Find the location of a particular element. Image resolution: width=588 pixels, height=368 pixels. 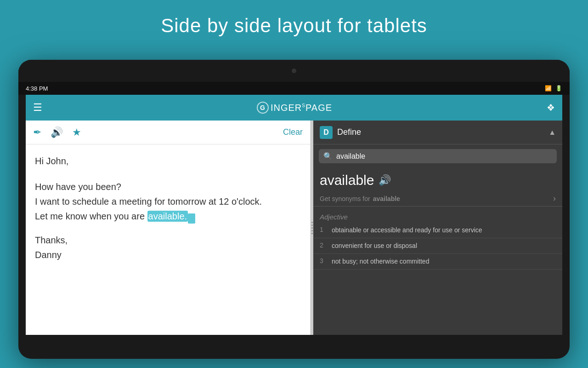

app-bar: ☰ G INGERSPAGE ❖ is located at coordinates (294, 108).